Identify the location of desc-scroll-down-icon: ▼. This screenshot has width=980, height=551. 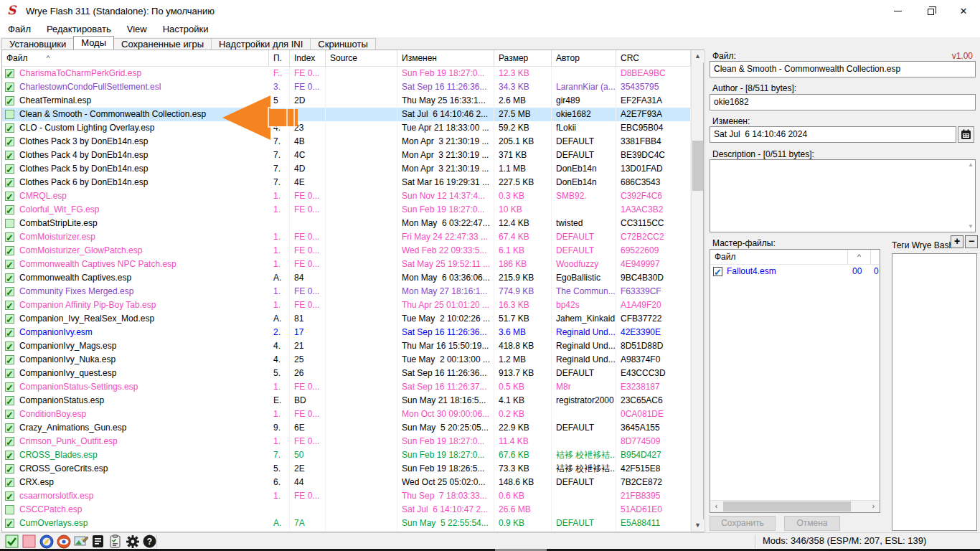
(971, 227).